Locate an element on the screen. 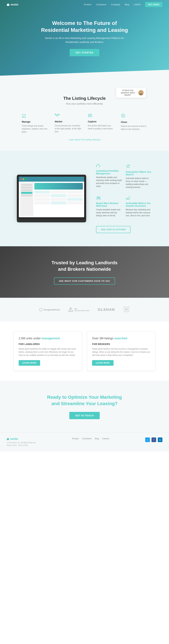  footer-links: Product Customers Blog Careers is located at coordinates (90, 438).